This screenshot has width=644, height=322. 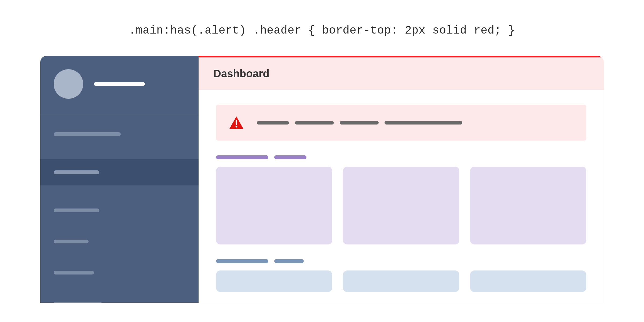 I want to click on alert-message-placeholder, so click(x=360, y=123).